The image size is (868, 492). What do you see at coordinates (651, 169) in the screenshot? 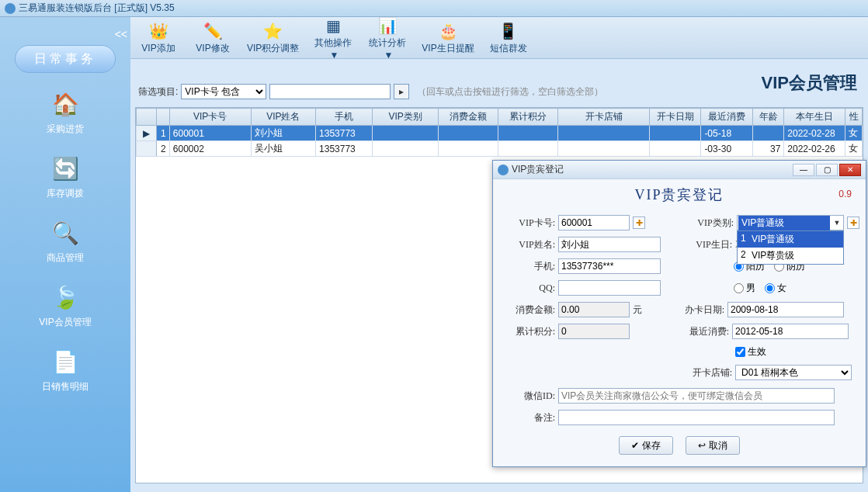
I see `dialog-title: VIP贵宾登记` at bounding box center [651, 169].